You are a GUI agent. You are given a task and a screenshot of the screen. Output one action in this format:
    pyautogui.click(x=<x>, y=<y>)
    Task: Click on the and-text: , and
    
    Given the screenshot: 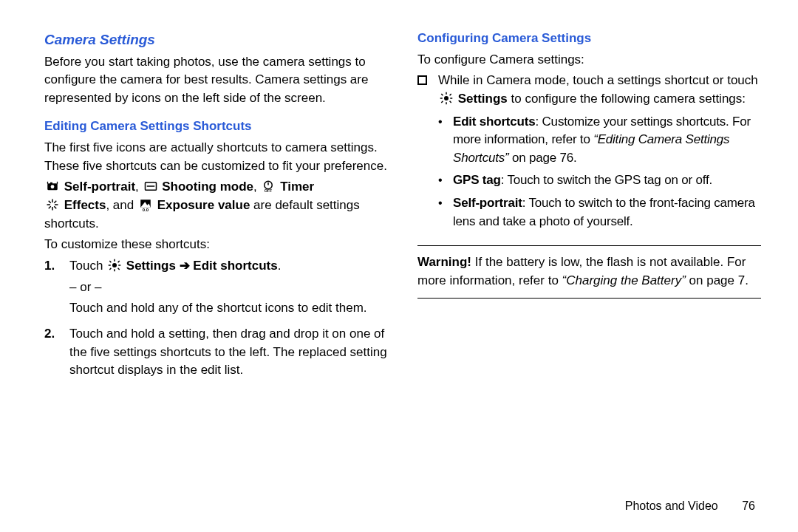 What is the action you would take?
    pyautogui.click(x=121, y=205)
    